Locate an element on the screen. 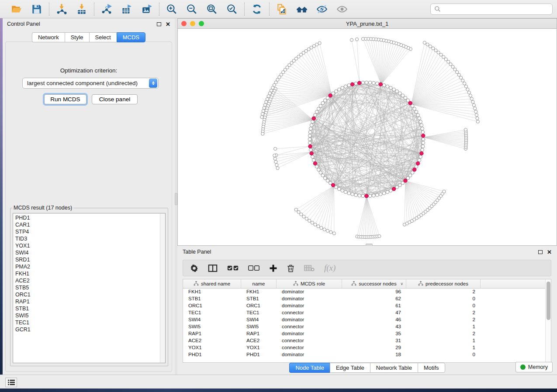  zoom-fit-icon is located at coordinates (212, 9).